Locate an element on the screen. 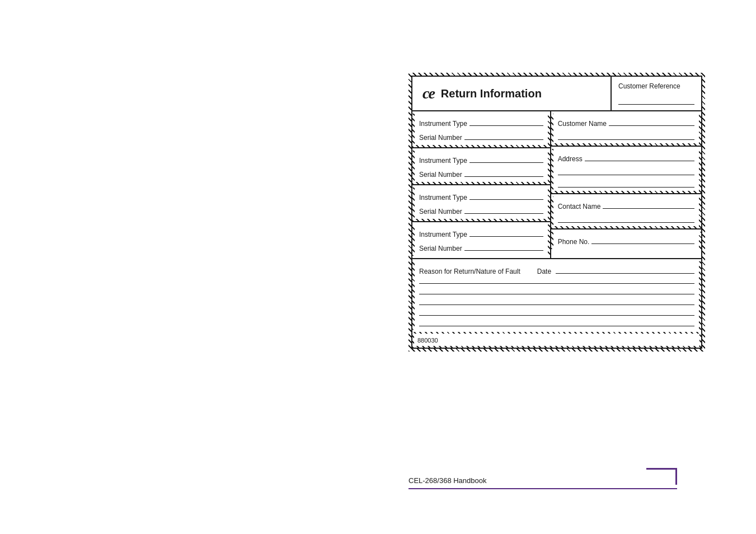 The width and height of the screenshot is (756, 534). serial-number-label-2: Serial Number is located at coordinates (441, 175).